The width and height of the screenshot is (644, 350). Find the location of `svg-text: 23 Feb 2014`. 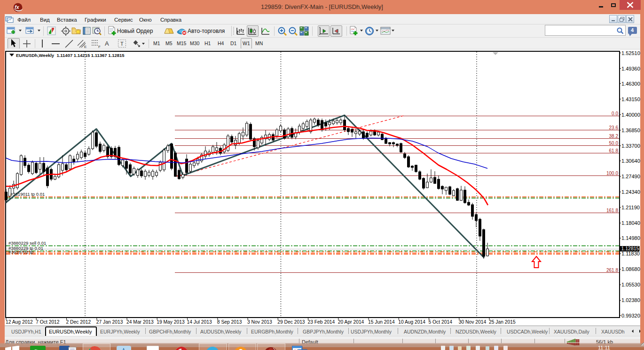

svg-text: 23 Feb 2014 is located at coordinates (322, 322).